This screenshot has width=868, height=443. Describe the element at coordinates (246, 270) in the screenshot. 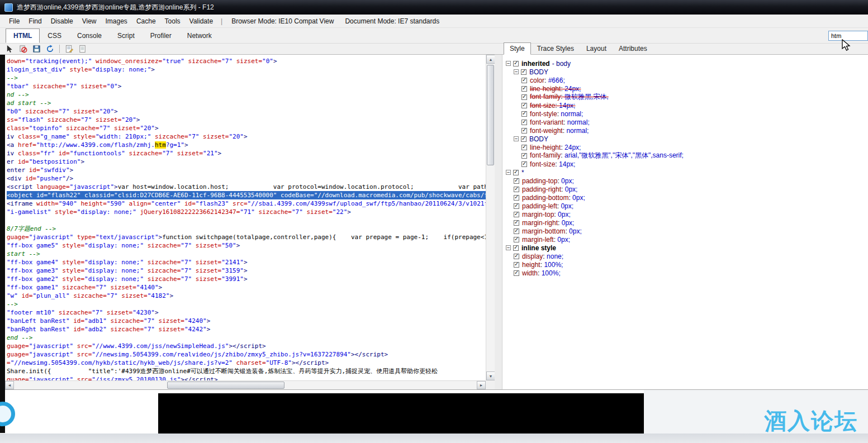

I see `source-line: "ff-box game3" style="display: none;" si…` at that location.